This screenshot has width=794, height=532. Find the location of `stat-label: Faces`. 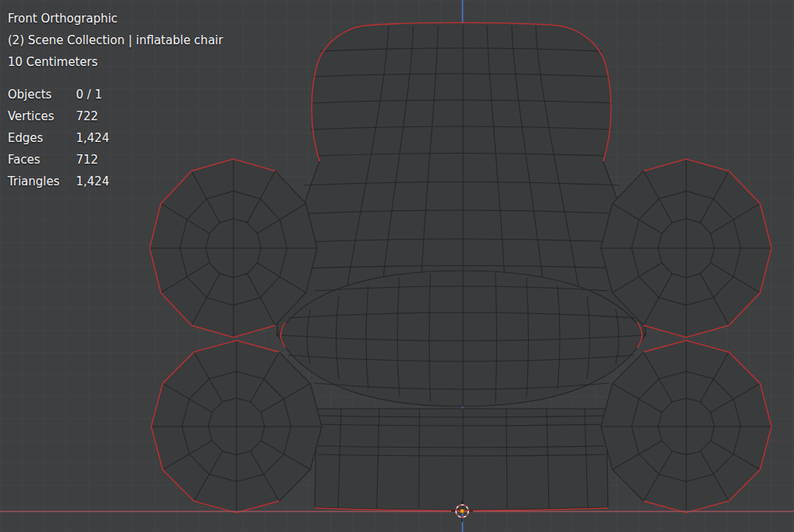

stat-label: Faces is located at coordinates (42, 160).